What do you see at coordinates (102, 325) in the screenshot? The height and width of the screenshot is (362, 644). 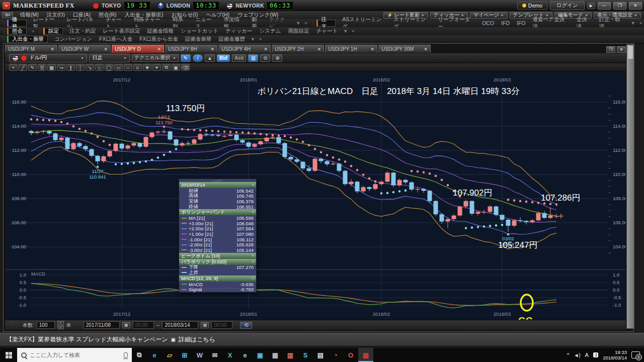 I see `from-date-input: 2017/11/08` at bounding box center [102, 325].